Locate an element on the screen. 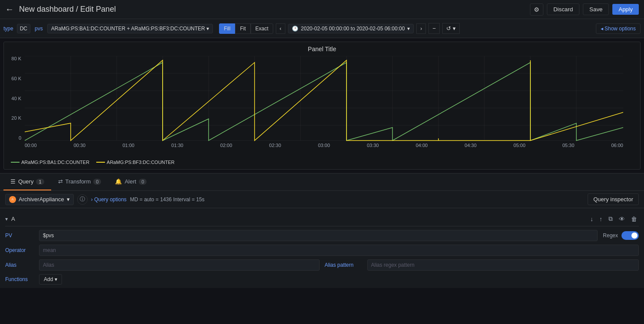 The height and width of the screenshot is (324, 644). legend-line-ba1 is located at coordinates (15, 162).